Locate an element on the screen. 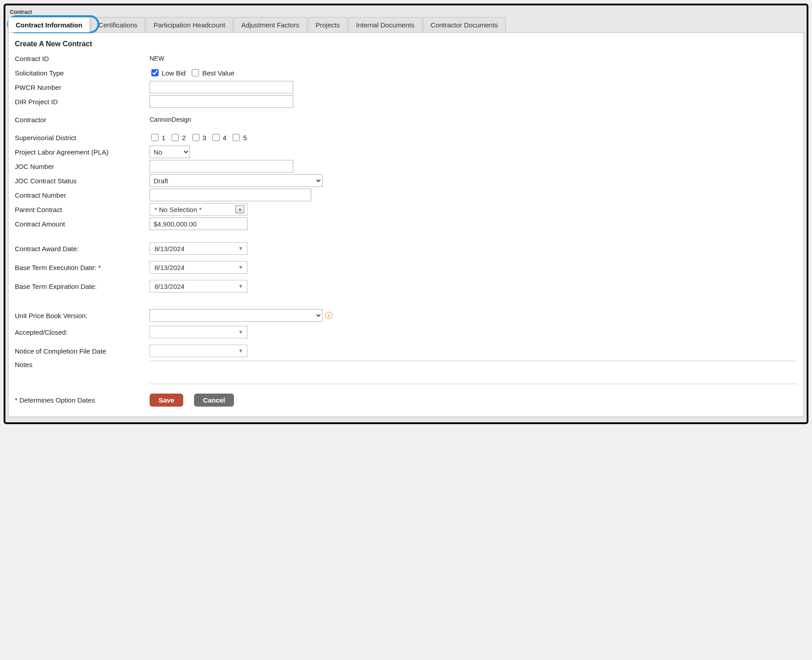 Image resolution: width=812 pixels, height=660 pixels. contract-award-date-picker: 8/13/2024 ▼ is located at coordinates (199, 248).